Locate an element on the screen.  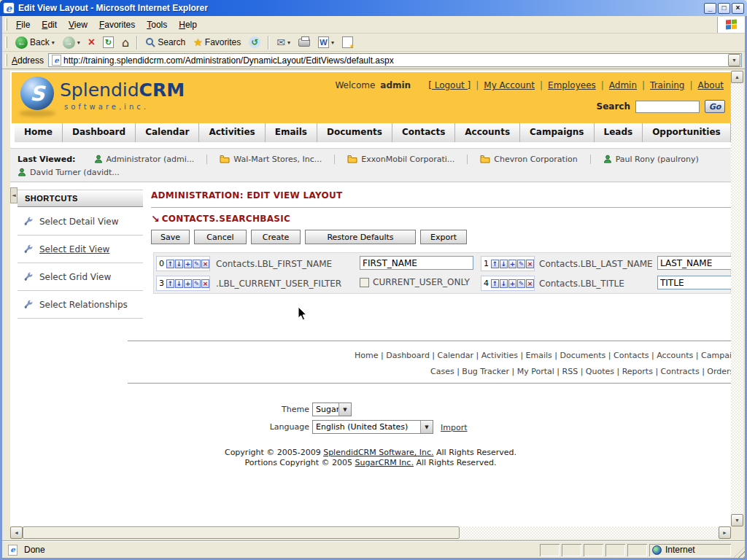
tab-calendar: Calendar is located at coordinates (168, 133).